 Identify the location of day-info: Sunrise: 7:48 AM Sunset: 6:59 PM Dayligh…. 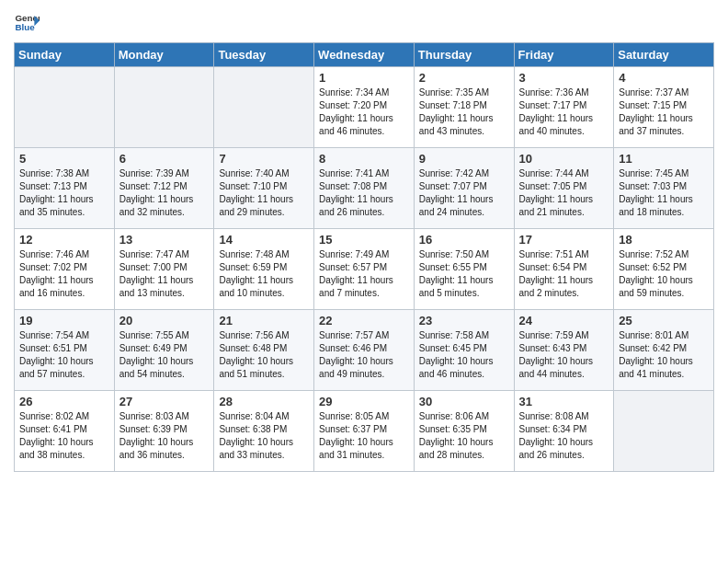
(264, 274).